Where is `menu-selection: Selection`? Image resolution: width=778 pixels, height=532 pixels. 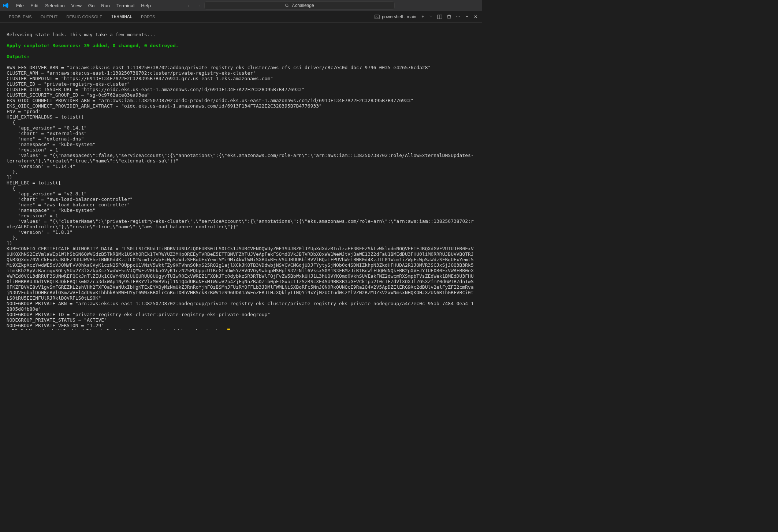 menu-selection: Selection is located at coordinates (55, 6).